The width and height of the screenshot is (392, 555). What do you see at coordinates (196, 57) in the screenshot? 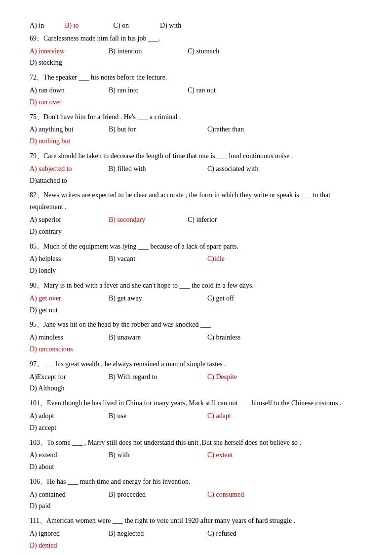
I see `answer-69: A) interview B) intention C) stomach D) …` at bounding box center [196, 57].